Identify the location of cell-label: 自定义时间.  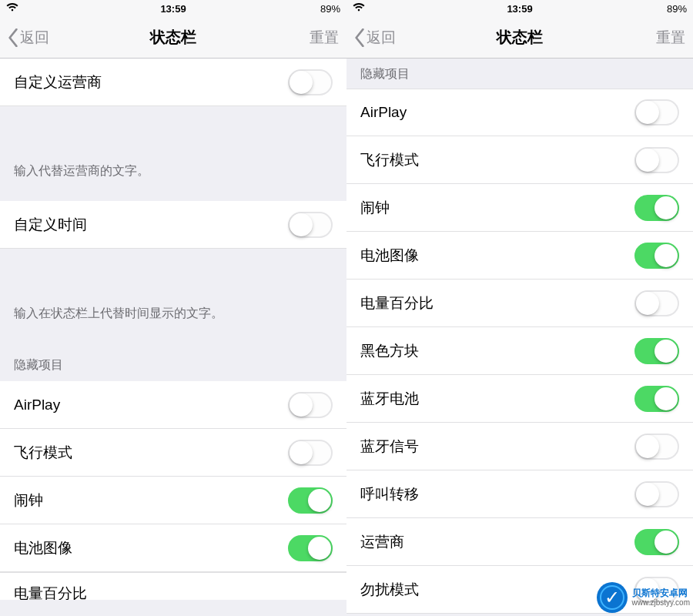
(51, 225).